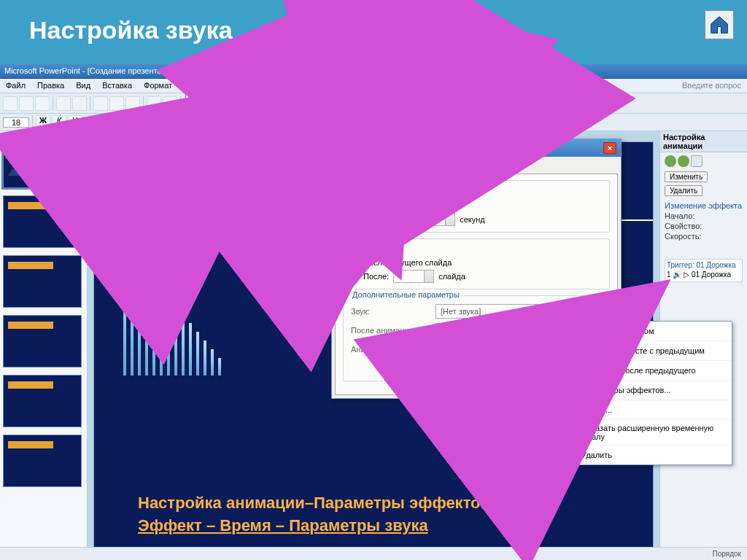 The image size is (747, 560). Describe the element at coordinates (358, 168) in the screenshot. I see `tab-effect: Эффект` at that location.